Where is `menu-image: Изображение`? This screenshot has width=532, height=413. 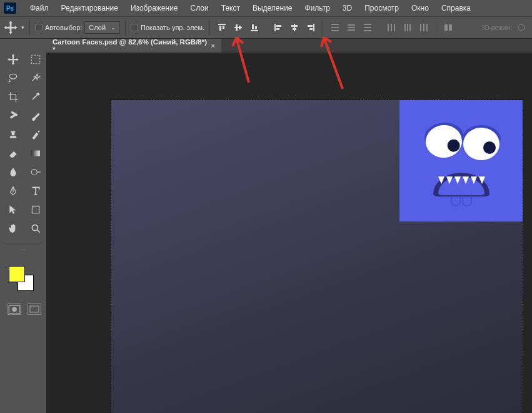 menu-image: Изображение is located at coordinates (154, 8).